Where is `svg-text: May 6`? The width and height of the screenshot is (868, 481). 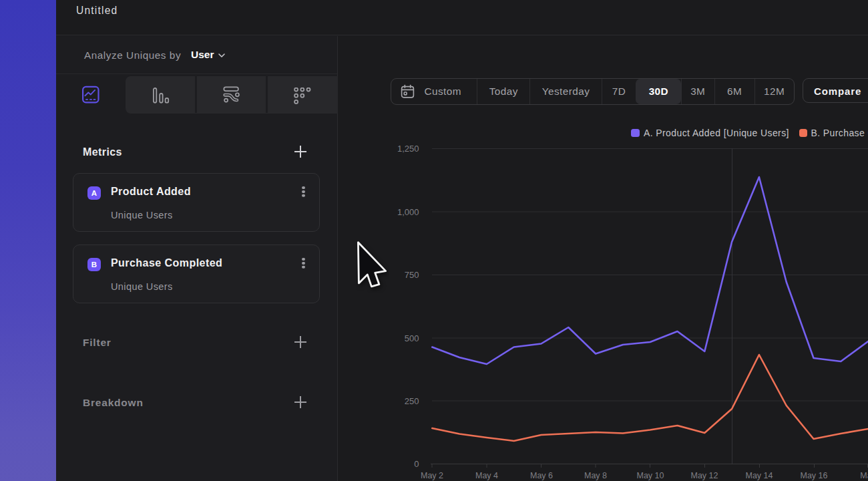
svg-text: May 6 is located at coordinates (541, 476).